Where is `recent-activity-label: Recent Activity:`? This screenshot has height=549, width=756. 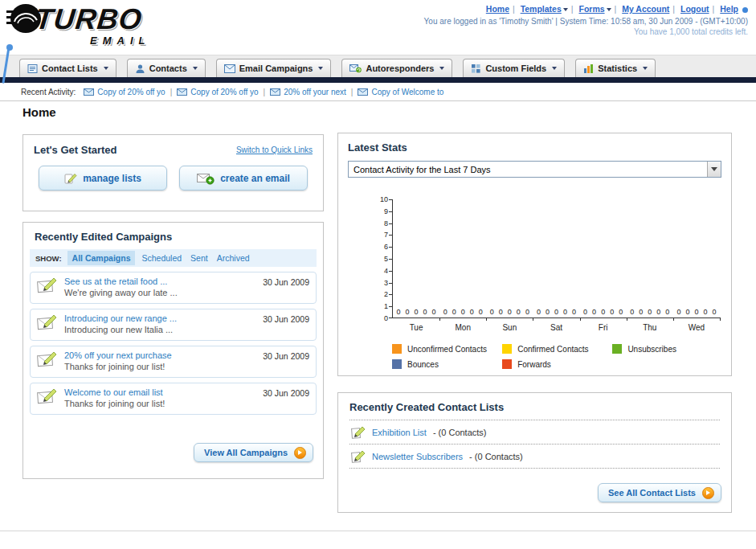 recent-activity-label: Recent Activity: is located at coordinates (48, 92).